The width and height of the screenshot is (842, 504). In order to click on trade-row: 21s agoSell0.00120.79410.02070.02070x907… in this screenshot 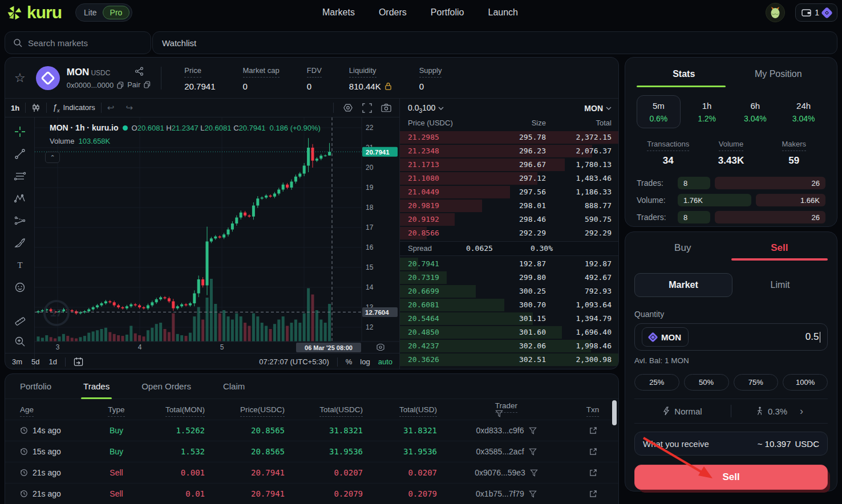, I will do `click(311, 472)`.